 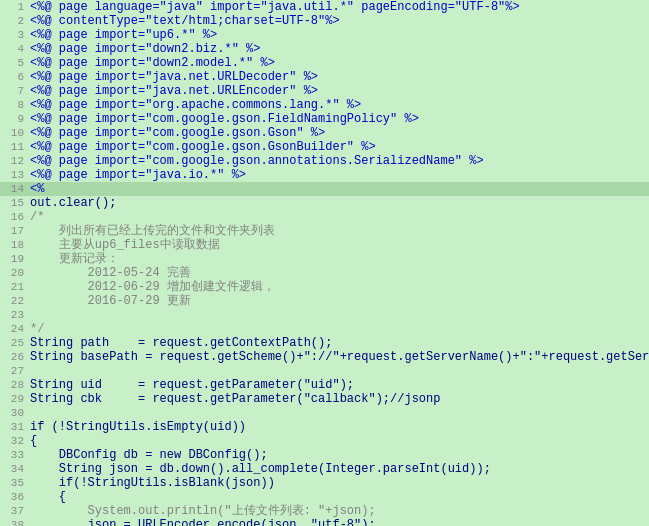 I want to click on table-row: 26String basePath = request.getScheme()+…, so click(x=324, y=357).